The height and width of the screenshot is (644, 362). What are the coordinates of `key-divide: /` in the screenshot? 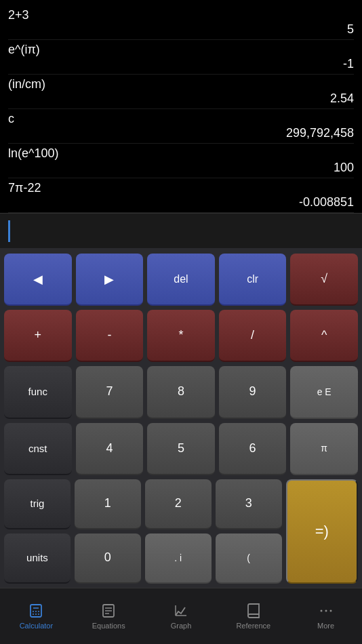 It's located at (253, 336).